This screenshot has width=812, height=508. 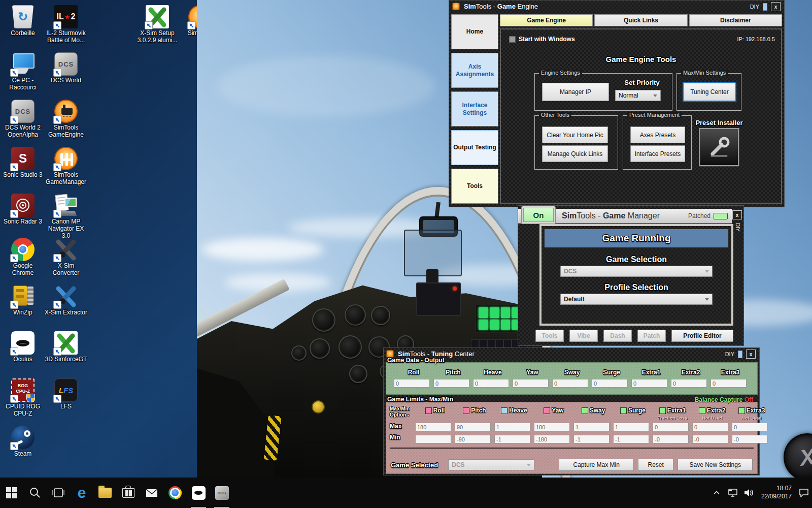 What do you see at coordinates (658, 153) in the screenshot?
I see `interface-presets-button: Interface Presets` at bounding box center [658, 153].